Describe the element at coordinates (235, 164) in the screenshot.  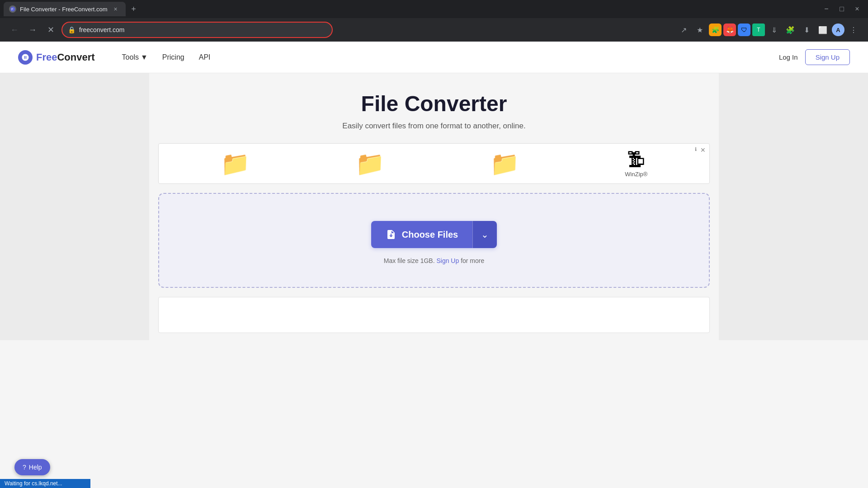
I see `folder-icon-1: 📁` at that location.